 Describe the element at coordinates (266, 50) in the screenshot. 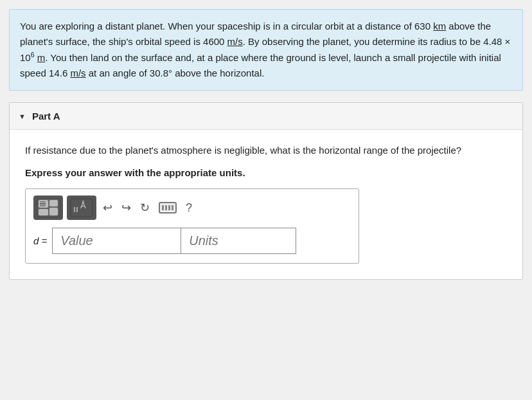

I see `problem-text: You are exploring a distant planet. When…` at that location.